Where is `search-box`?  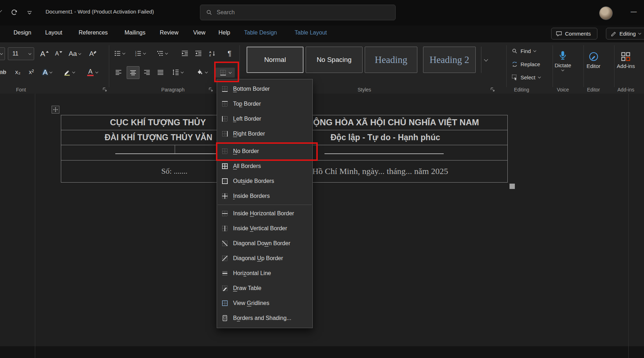 search-box is located at coordinates (298, 12).